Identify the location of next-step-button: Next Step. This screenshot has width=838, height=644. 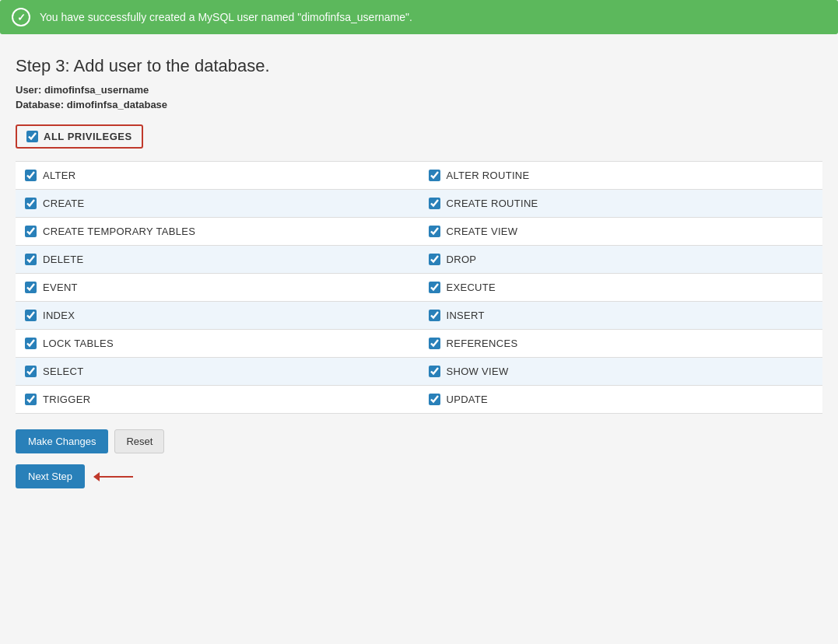
(50, 476).